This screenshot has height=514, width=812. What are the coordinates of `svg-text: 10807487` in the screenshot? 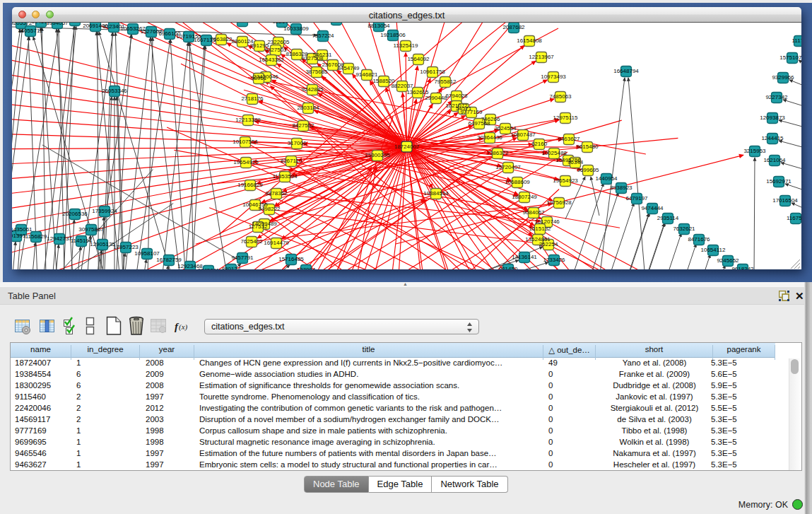 It's located at (523, 134).